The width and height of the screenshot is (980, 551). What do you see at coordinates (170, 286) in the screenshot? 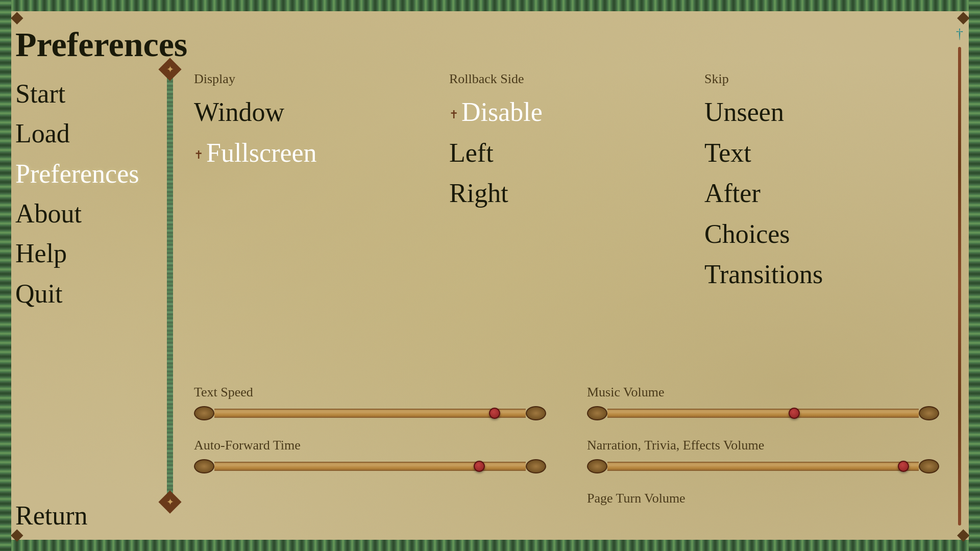
I see `vertical-divider` at bounding box center [170, 286].